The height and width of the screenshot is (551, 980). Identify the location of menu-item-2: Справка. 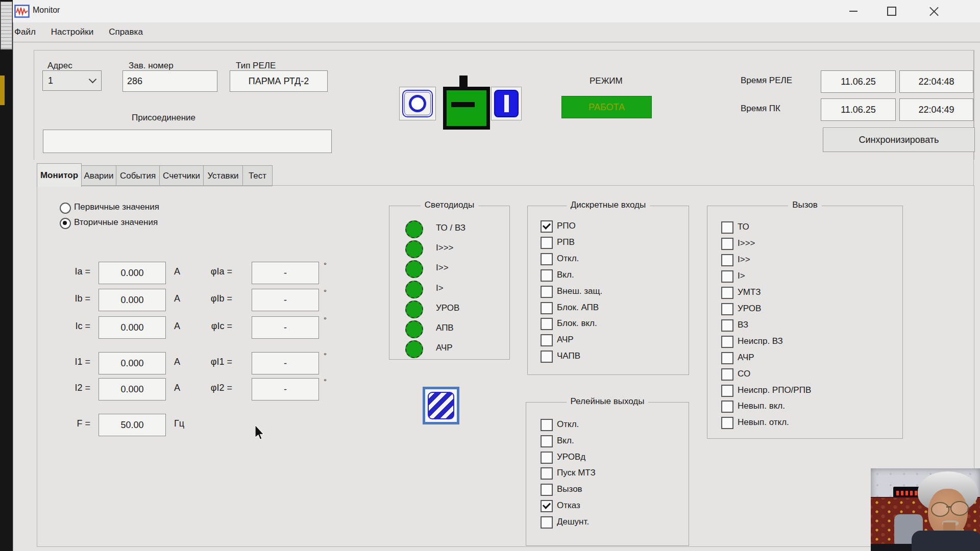
(126, 32).